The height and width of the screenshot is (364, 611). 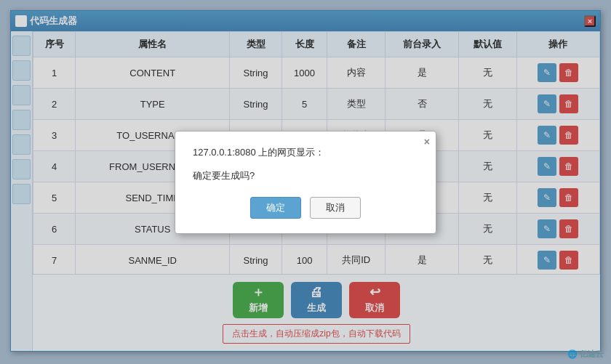 What do you see at coordinates (276, 208) in the screenshot?
I see `dialog-confirm-button: 确定` at bounding box center [276, 208].